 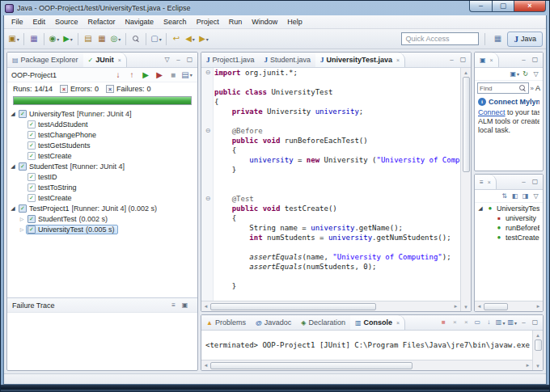 What do you see at coordinates (102, 218) in the screenshot?
I see `junit-tree-item: ▷✓StudentTest (0.002 s)` at bounding box center [102, 218].